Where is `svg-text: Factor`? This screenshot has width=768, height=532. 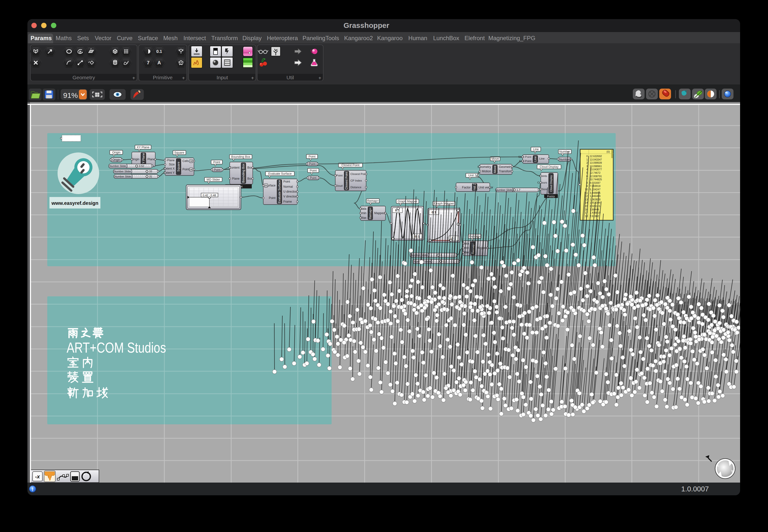
svg-text: Factor is located at coordinates (466, 187).